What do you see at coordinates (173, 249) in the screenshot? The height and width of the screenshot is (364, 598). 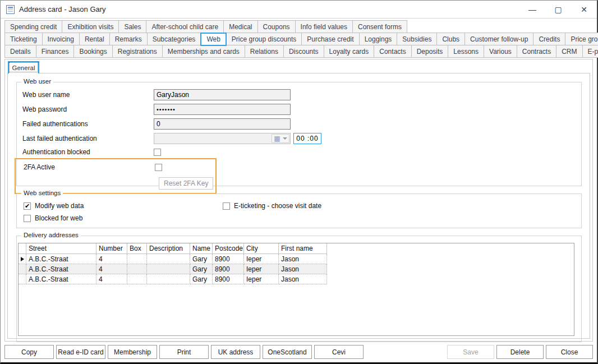 I see `table-header-row: Street Number Box Description Name Postc…` at bounding box center [173, 249].